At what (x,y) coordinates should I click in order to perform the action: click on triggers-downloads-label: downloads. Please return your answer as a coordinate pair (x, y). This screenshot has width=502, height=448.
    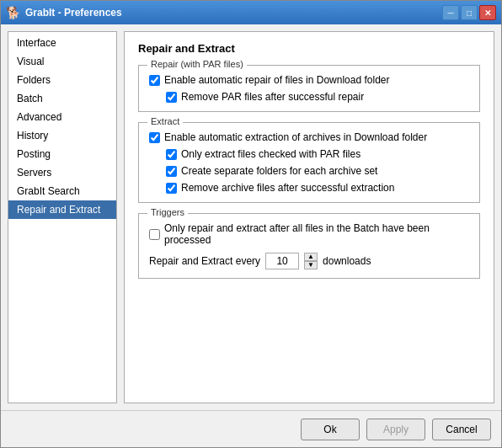
    Looking at the image, I should click on (347, 261).